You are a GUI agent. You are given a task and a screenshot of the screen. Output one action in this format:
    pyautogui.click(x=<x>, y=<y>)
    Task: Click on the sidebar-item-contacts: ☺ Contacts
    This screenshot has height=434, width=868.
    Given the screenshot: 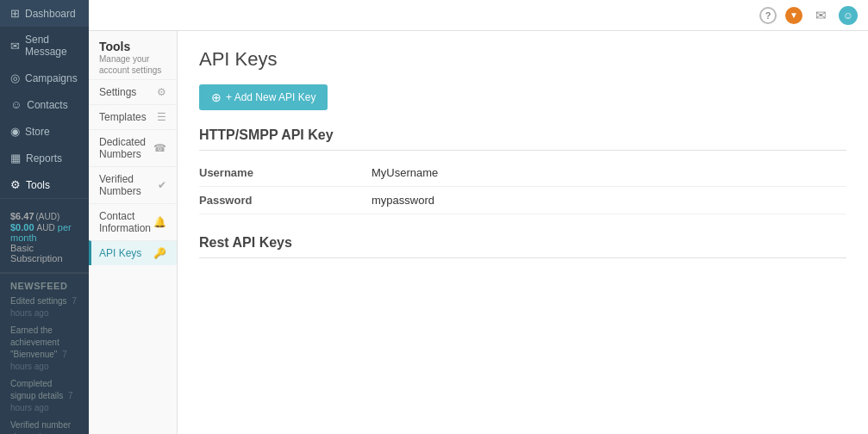 What is the action you would take?
    pyautogui.click(x=45, y=105)
    